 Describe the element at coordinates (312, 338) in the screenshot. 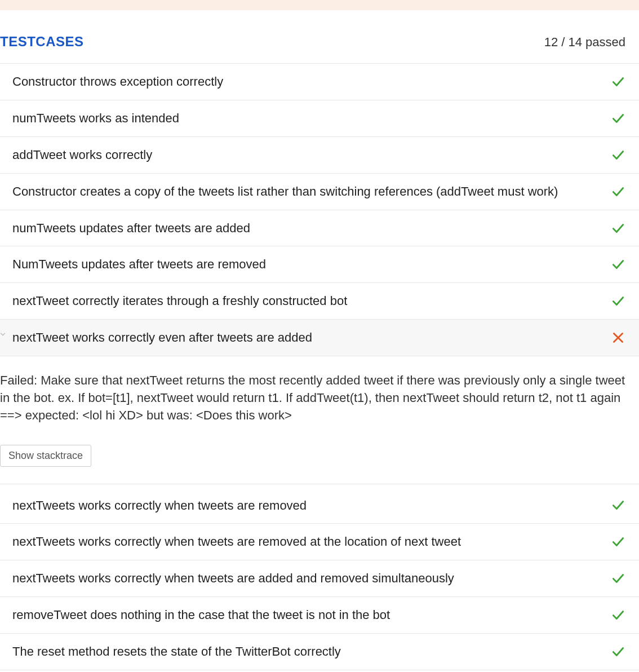

I see `testcase-name: nextTweet works correctly even after twe…` at that location.